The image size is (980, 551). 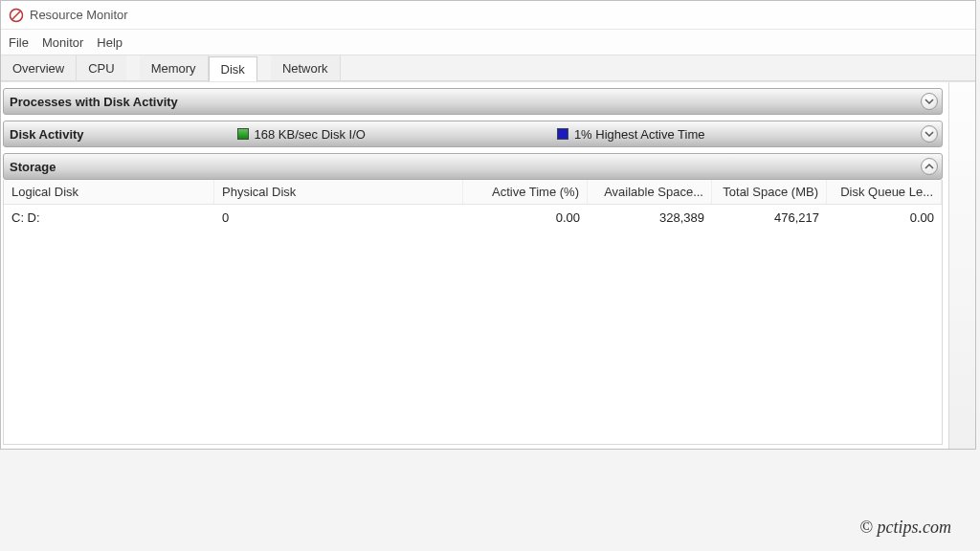 What do you see at coordinates (234, 69) in the screenshot?
I see `tab-disk: Disk` at bounding box center [234, 69].